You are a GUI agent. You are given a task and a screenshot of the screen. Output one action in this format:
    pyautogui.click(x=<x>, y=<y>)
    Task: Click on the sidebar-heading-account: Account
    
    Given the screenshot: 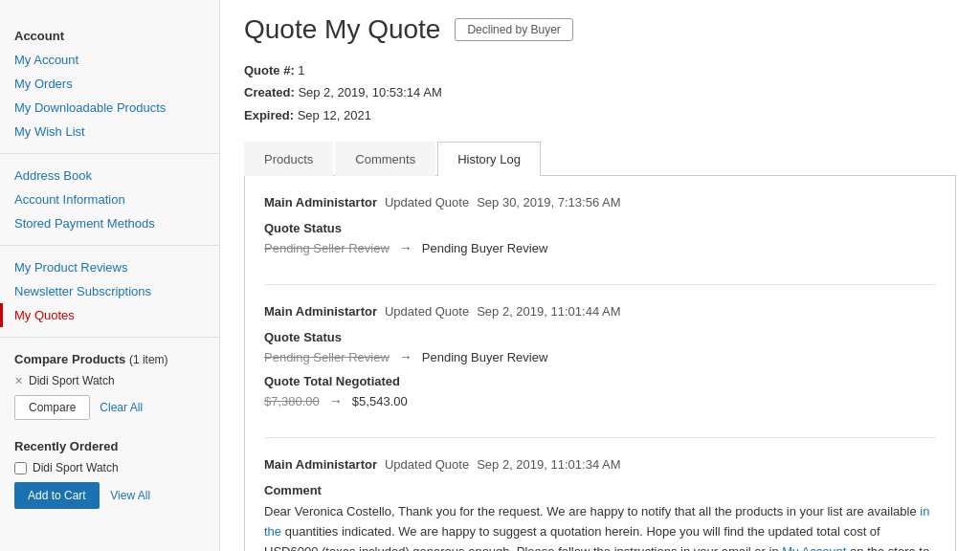 What is the action you would take?
    pyautogui.click(x=109, y=33)
    